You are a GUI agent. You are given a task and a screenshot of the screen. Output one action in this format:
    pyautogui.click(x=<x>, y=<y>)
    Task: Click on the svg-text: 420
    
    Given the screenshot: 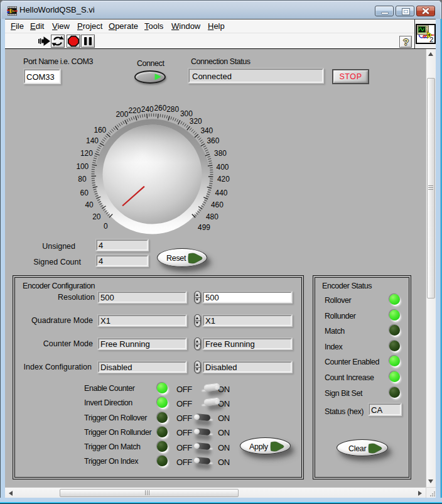 What is the action you would take?
    pyautogui.click(x=224, y=179)
    